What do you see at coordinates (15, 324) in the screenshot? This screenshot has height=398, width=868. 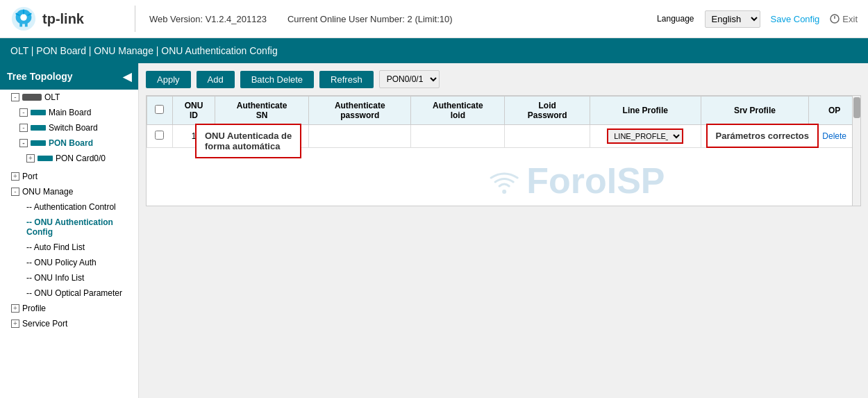 I see `service-port-plus-icon: +` at bounding box center [15, 324].